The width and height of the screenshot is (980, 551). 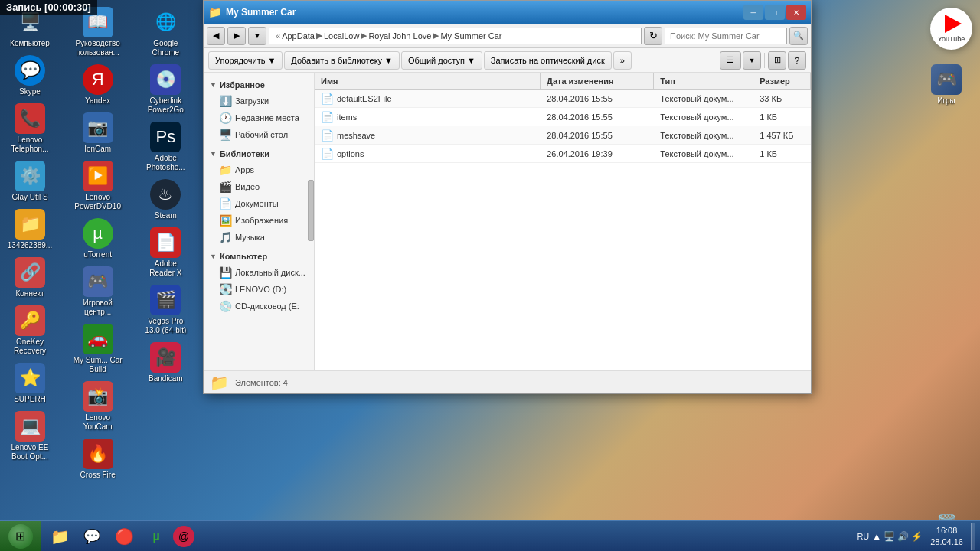 What do you see at coordinates (259, 204) in the screenshot?
I see `sidebar-item-docs: 📄 Документы` at bounding box center [259, 204].